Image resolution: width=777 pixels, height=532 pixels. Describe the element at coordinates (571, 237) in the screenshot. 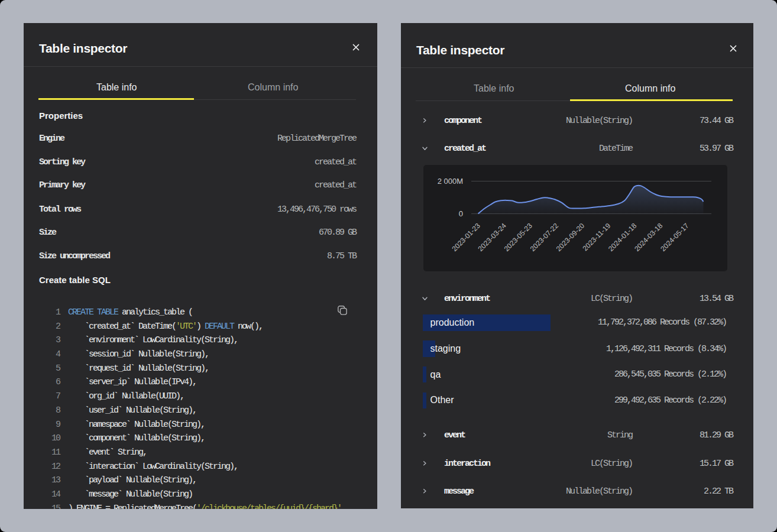

I see `svg-text: 2023-09-20` at that location.